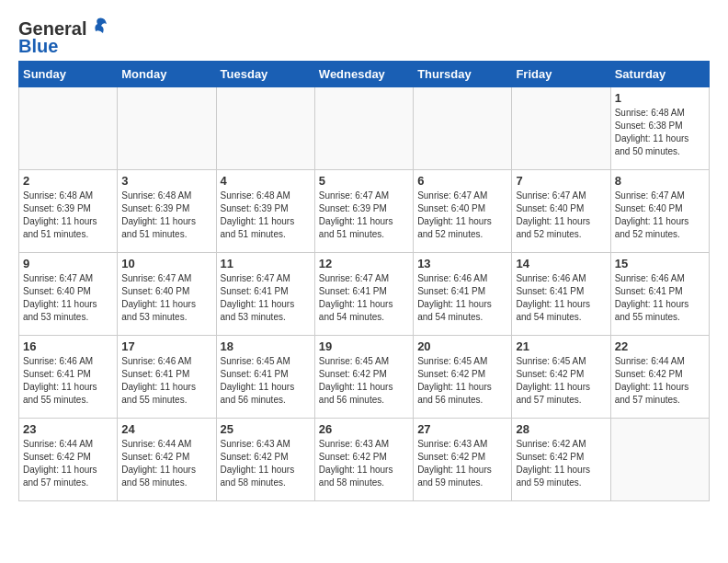  I want to click on day-info: Sunrise: 6:47 AMSunset: 6:39 PMDaylight:…, so click(364, 215).